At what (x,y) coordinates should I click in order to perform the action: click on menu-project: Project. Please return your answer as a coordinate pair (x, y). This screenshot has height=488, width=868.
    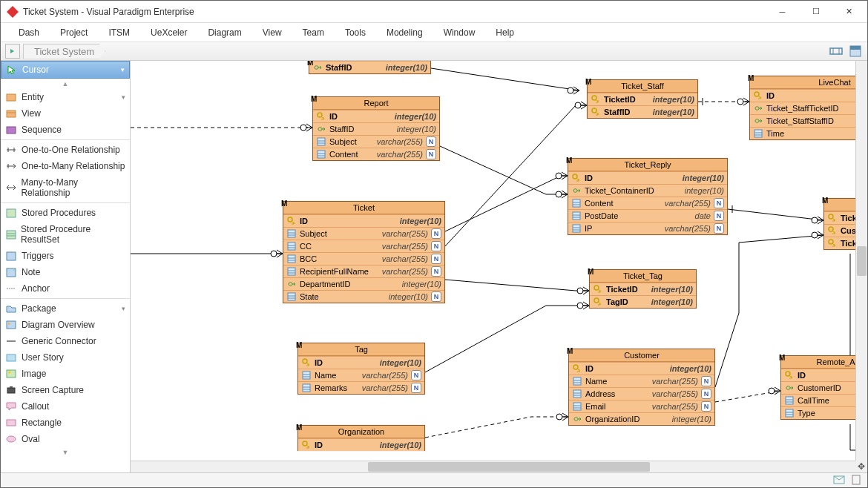
    Looking at the image, I should click on (74, 33).